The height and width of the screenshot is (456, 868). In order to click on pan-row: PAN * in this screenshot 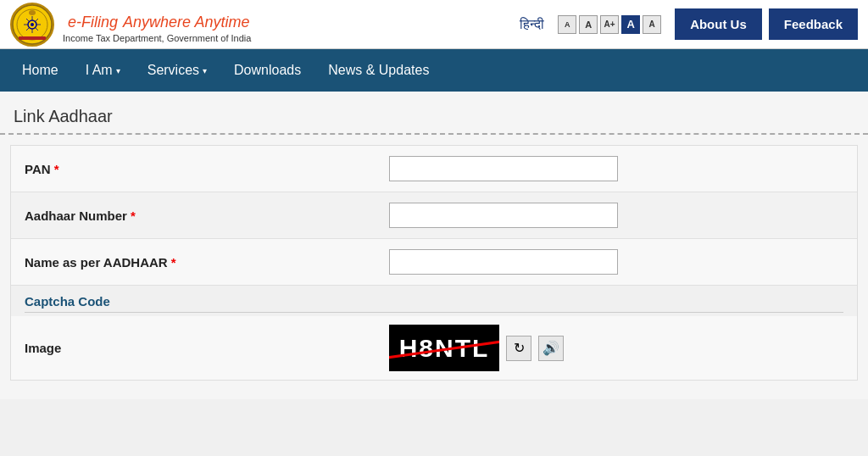, I will do `click(434, 170)`.